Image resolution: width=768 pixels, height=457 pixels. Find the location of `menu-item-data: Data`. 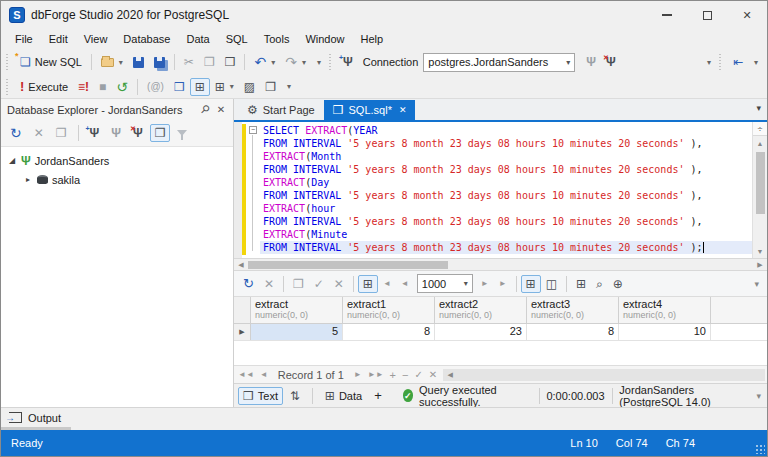

menu-item-data: Data is located at coordinates (198, 39).